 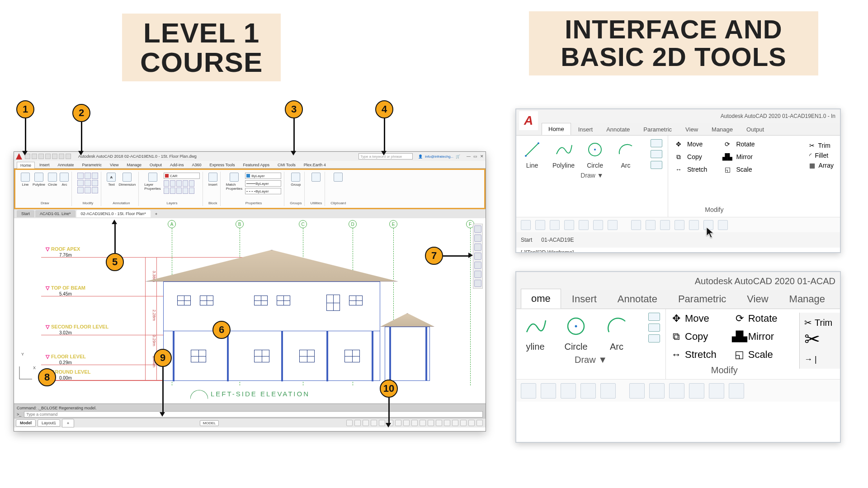 I want to click on status-grid-icon, so click(x=349, y=423).